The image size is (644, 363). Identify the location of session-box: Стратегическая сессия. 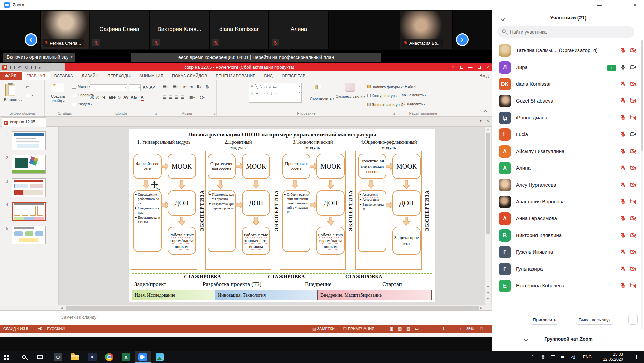
(222, 166).